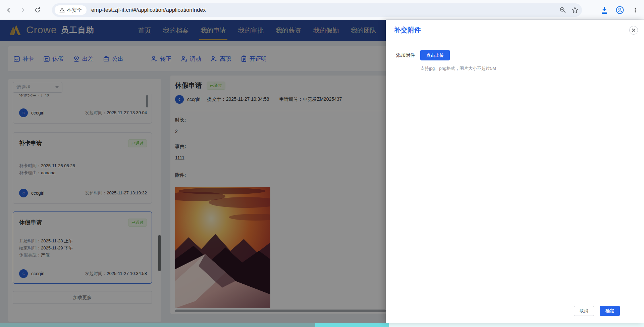 This screenshot has height=327, width=644. I want to click on add-attachment-label: 添加附件, so click(406, 55).